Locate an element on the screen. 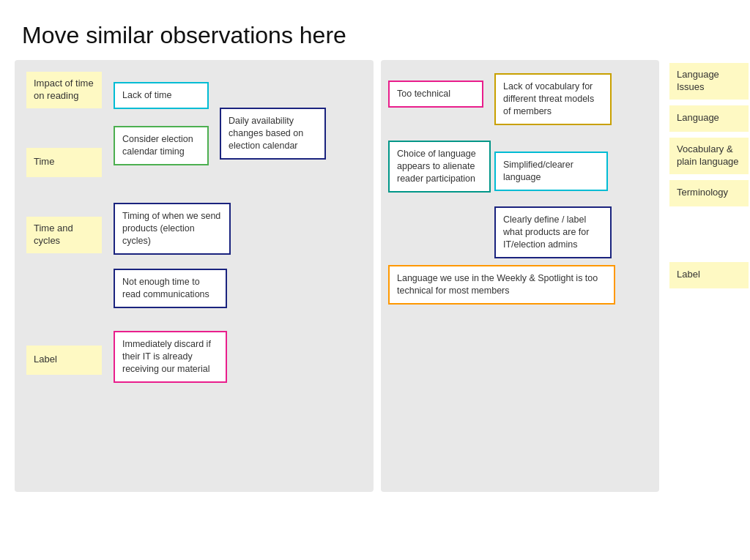 The height and width of the screenshot is (560, 750). right-sidebar: Language Issues Language Vocabulary & pl… is located at coordinates (708, 176).